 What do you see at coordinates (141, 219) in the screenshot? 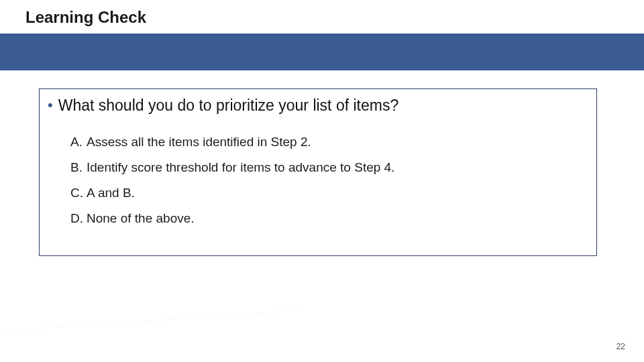
I see `option-text: None of the above.` at bounding box center [141, 219].